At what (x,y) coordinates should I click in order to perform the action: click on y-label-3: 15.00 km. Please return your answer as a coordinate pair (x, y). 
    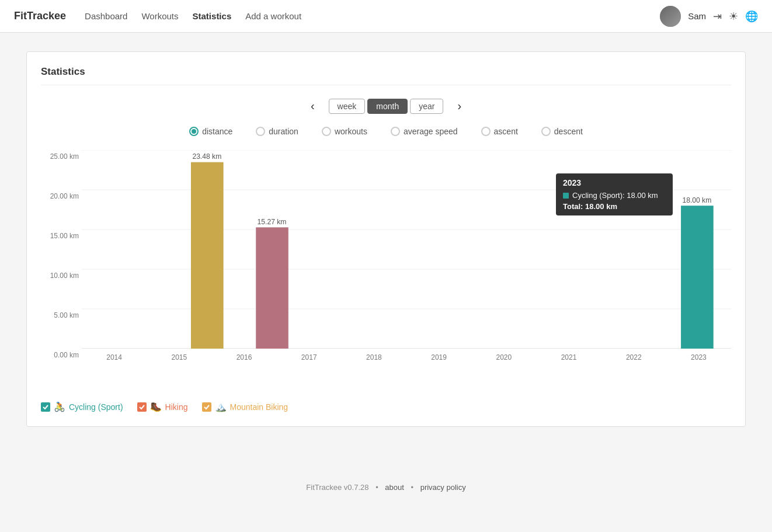
    Looking at the image, I should click on (60, 236).